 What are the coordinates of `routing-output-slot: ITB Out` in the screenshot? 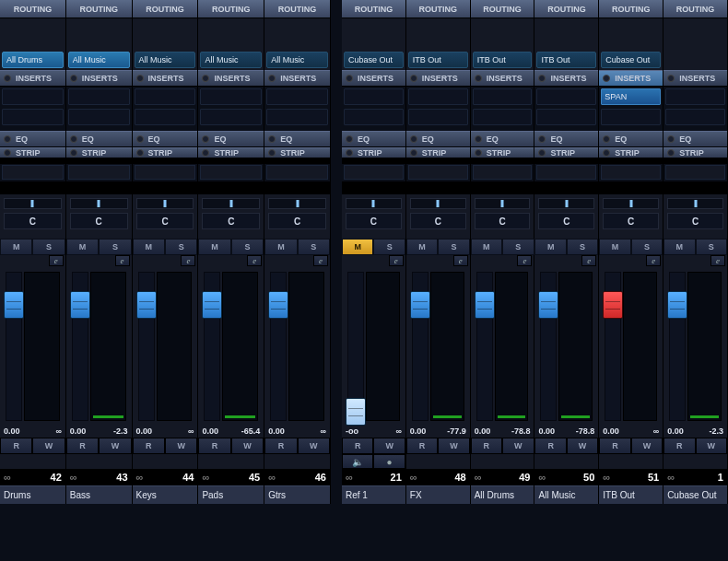 It's located at (566, 60).